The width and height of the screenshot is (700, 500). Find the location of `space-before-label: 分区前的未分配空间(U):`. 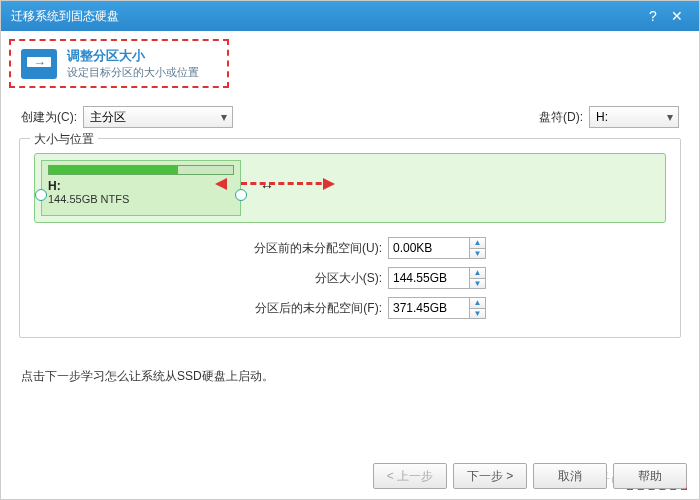

space-before-label: 分区前的未分配空间(U): is located at coordinates (307, 248).